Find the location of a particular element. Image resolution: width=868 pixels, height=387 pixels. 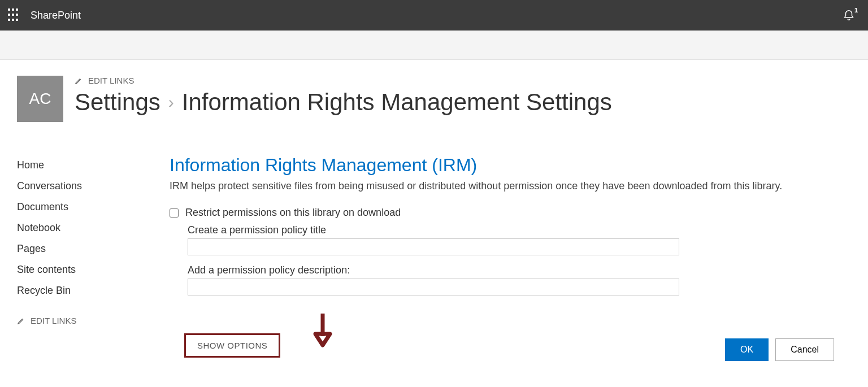

policy-description-input is located at coordinates (433, 287).